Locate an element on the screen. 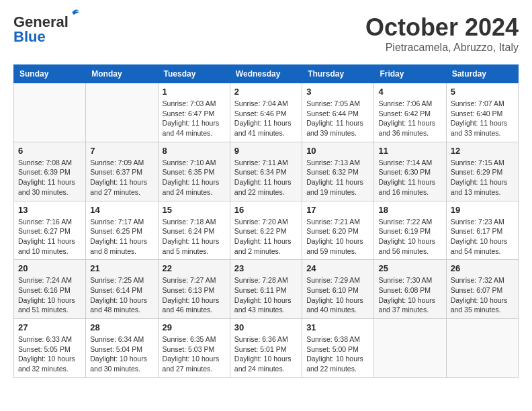  calendar-week-3: 13Sunrise: 7:16 AMSunset: 6:27 PMDayligh… is located at coordinates (266, 230).